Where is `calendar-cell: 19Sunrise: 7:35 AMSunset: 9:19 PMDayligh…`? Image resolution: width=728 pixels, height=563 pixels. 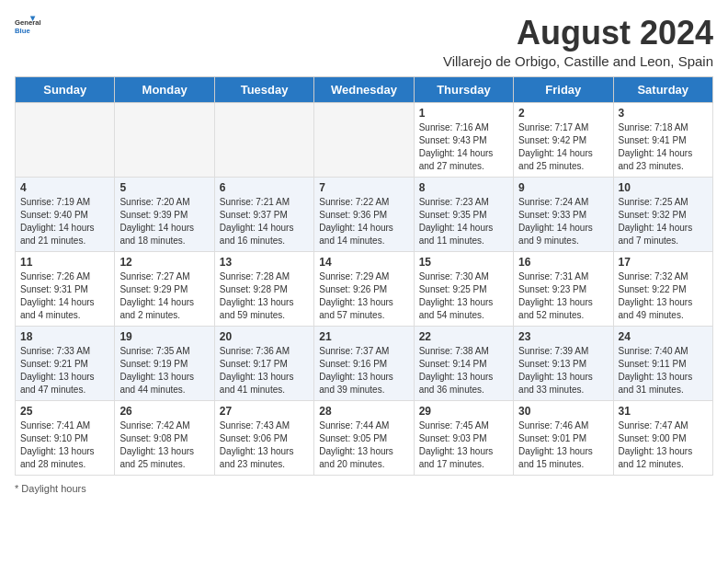 calendar-cell: 19Sunrise: 7:35 AMSunset: 9:19 PMDayligh… is located at coordinates (165, 362).